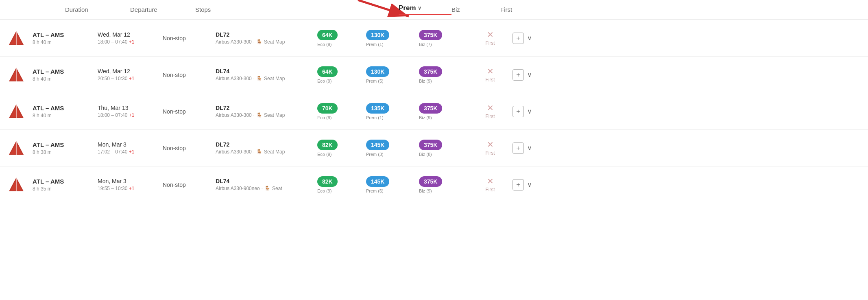 The height and width of the screenshot is (300, 868). I want to click on header-first: First, so click(523, 10).